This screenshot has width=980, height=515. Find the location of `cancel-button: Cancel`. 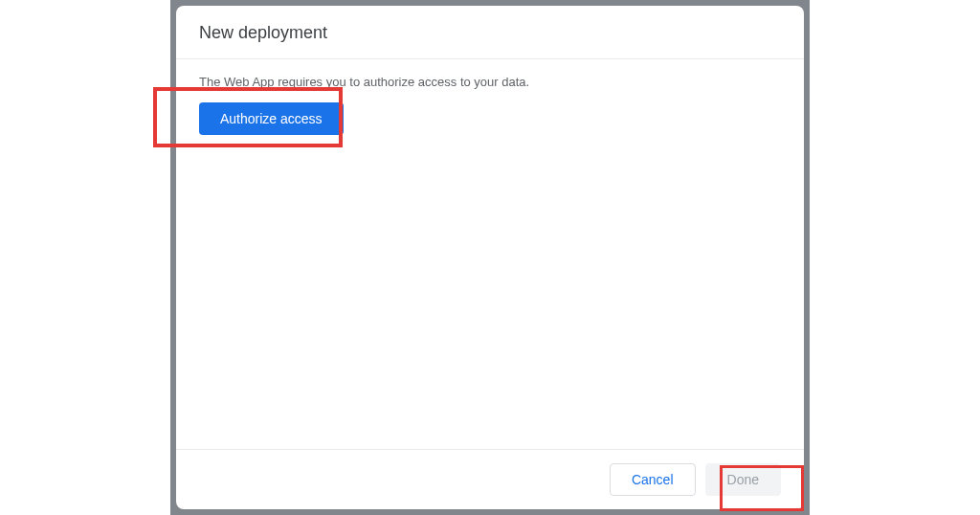

cancel-button: Cancel is located at coordinates (653, 480).